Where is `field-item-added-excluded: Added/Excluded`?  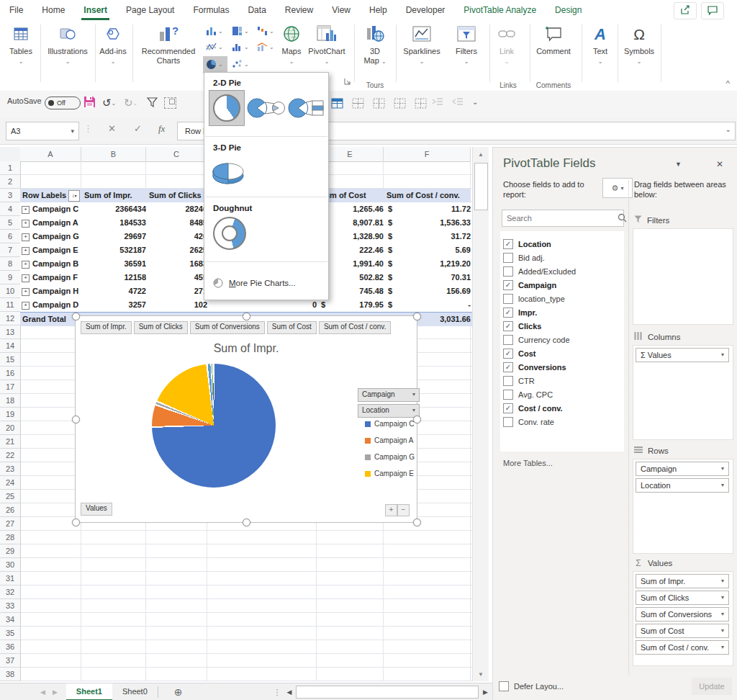
field-item-added-excluded: Added/Excluded is located at coordinates (540, 271).